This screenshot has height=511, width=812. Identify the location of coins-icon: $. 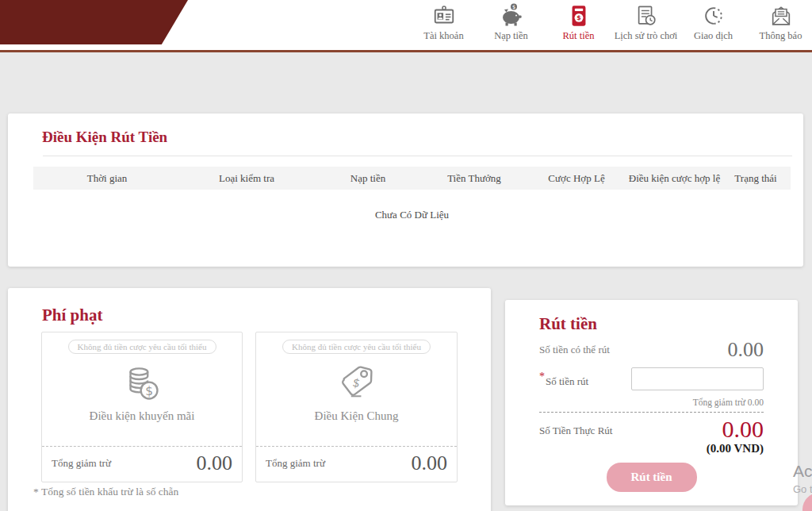
(142, 383).